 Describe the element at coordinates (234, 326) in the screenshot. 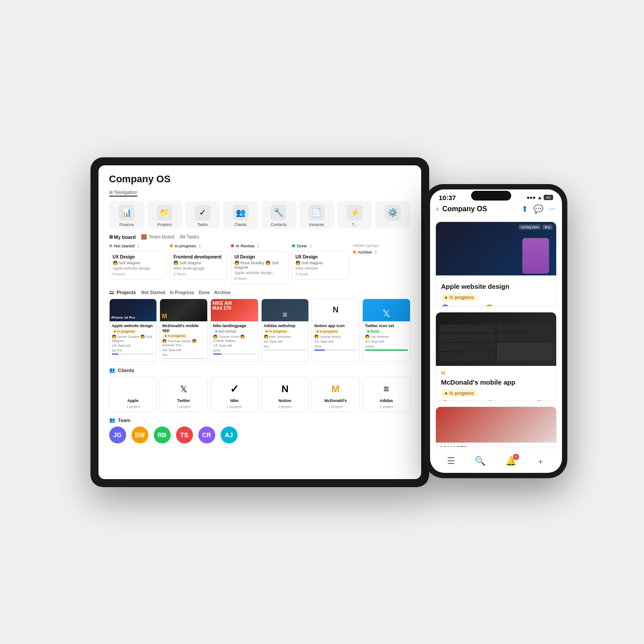

I see `project-name: Nike landingpage` at that location.